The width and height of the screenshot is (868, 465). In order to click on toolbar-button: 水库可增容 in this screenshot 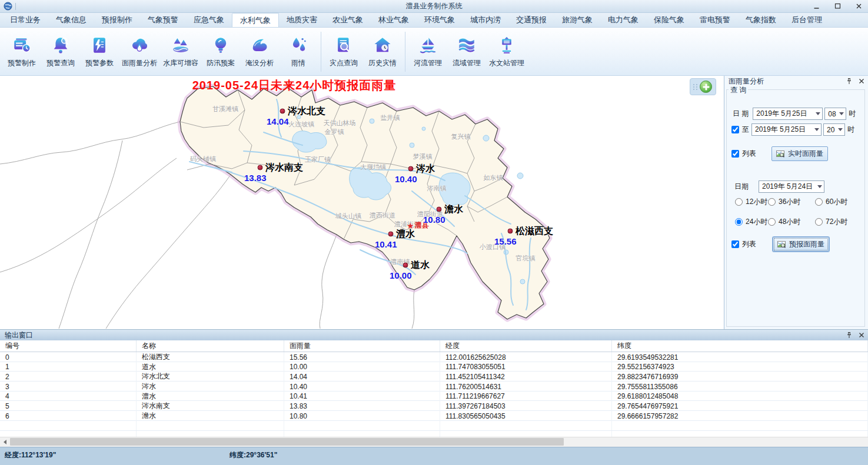, I will do `click(181, 52)`.